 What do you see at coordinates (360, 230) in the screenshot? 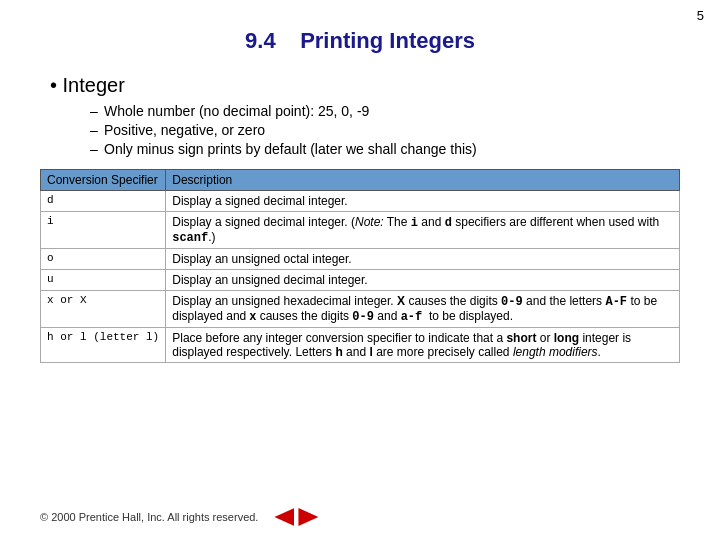
I see `table-row: i Display a signed decimal integer. (Not…` at bounding box center [360, 230].